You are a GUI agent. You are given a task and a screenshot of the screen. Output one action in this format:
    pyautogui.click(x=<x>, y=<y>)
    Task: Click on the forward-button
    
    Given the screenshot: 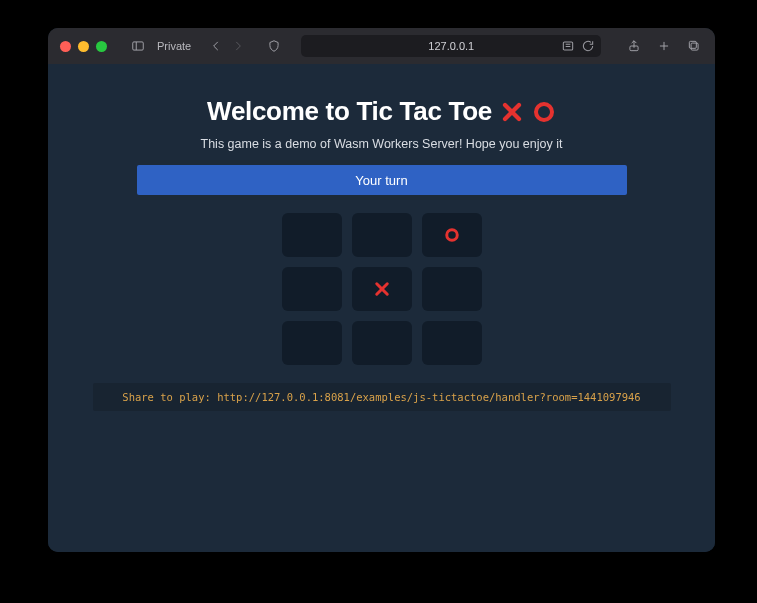 What is the action you would take?
    pyautogui.click(x=238, y=46)
    